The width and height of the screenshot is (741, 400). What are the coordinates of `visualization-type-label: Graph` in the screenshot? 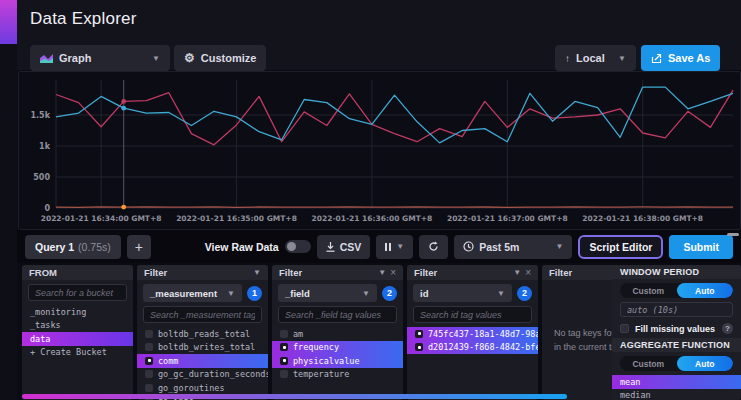 It's located at (75, 58).